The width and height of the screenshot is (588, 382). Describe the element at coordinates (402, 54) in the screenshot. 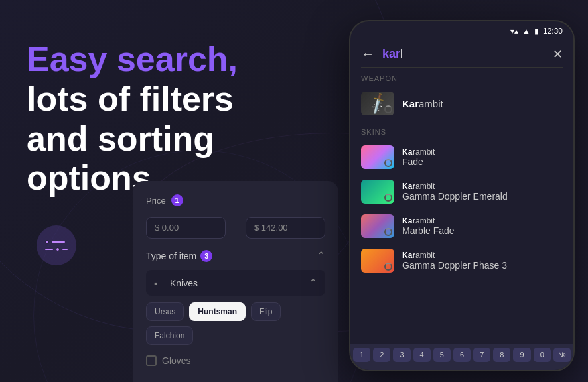

I see `search-untyped: l` at that location.